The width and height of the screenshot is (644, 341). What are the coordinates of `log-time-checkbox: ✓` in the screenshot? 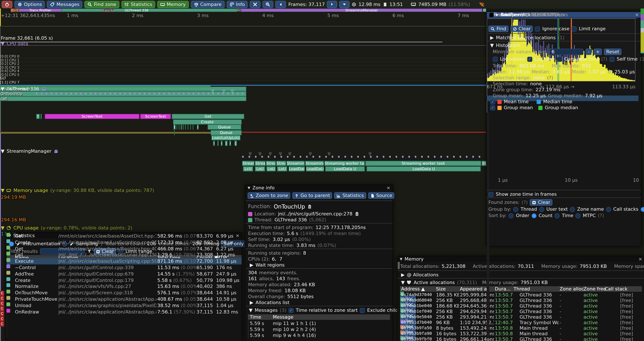 It's located at (530, 59).